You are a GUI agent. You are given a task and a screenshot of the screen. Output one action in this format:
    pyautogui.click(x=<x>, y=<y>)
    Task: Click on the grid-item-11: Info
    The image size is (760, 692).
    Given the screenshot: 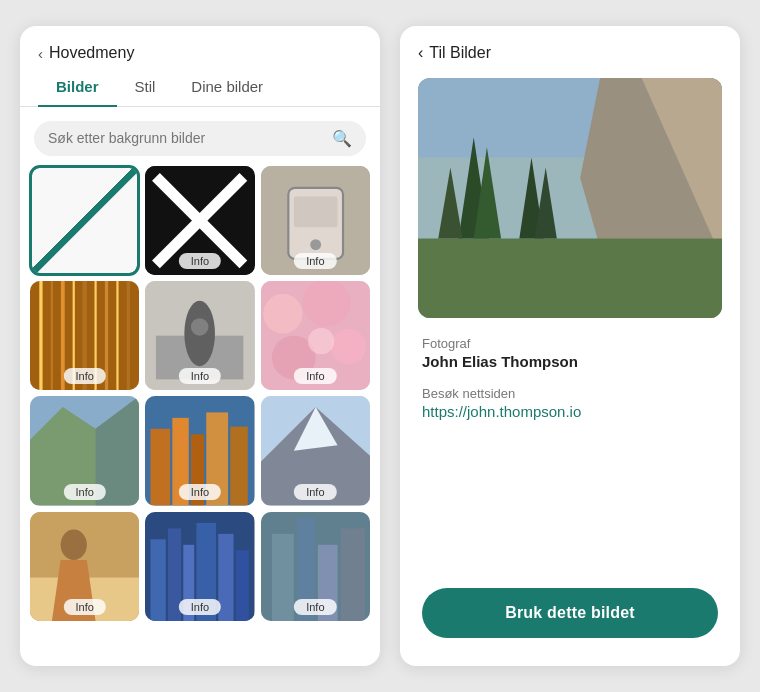 What is the action you would take?
    pyautogui.click(x=200, y=566)
    